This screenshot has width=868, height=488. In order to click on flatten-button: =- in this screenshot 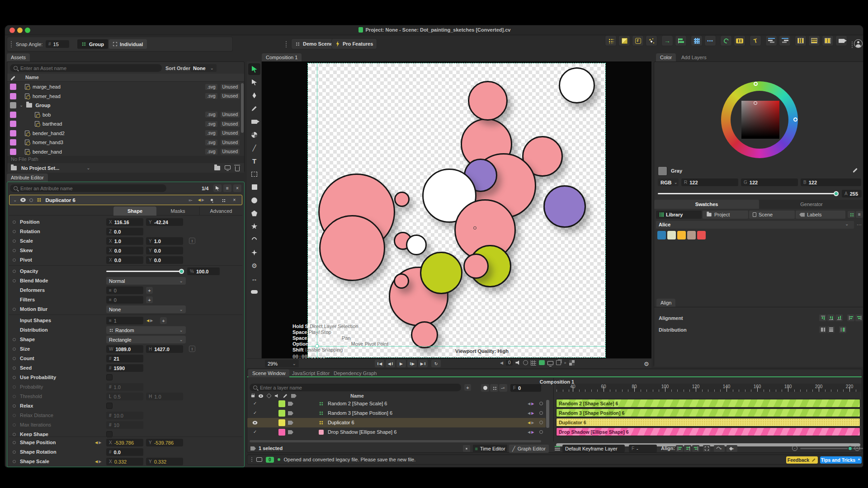, I will do `click(191, 200)`.